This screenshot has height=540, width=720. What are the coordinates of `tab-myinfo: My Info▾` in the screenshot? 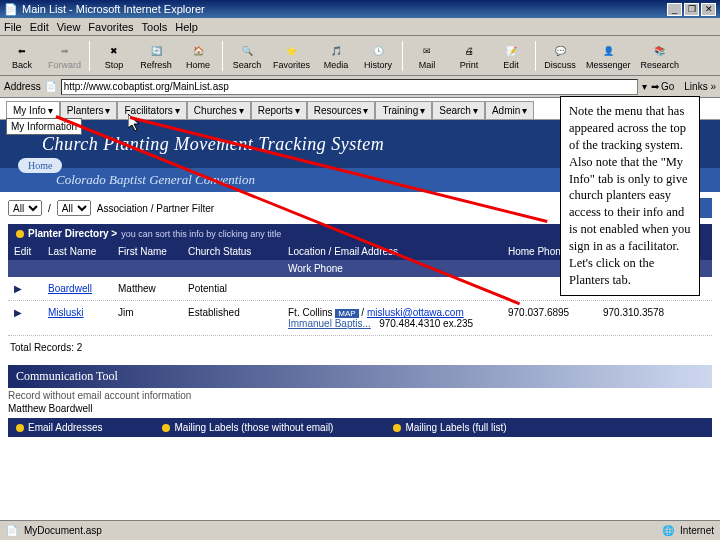 It's located at (33, 110).